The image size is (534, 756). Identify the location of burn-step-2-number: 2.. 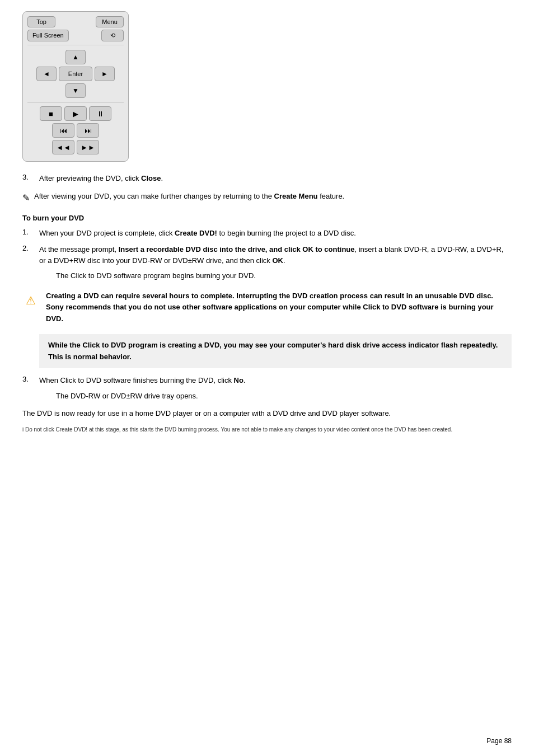
(31, 263).